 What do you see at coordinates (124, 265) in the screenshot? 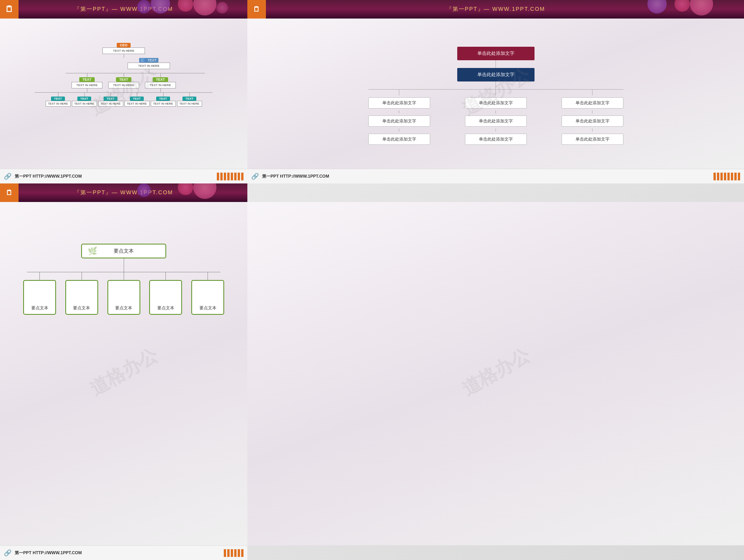
I see `green-vline` at bounding box center [124, 265].